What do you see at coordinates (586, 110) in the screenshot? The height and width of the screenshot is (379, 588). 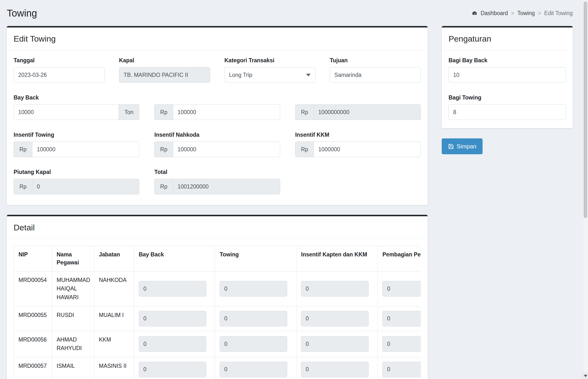 I see `scrollbar-thumb` at bounding box center [586, 110].